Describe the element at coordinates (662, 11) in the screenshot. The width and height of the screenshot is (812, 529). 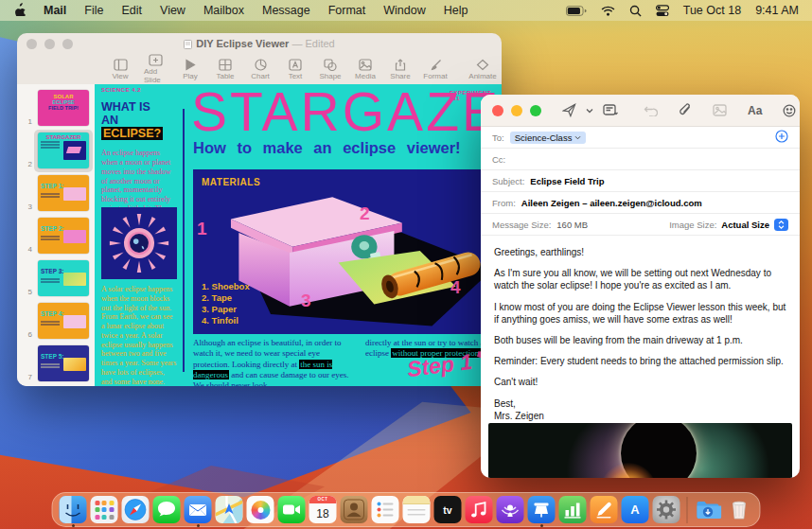
I see `control-center-icon` at that location.